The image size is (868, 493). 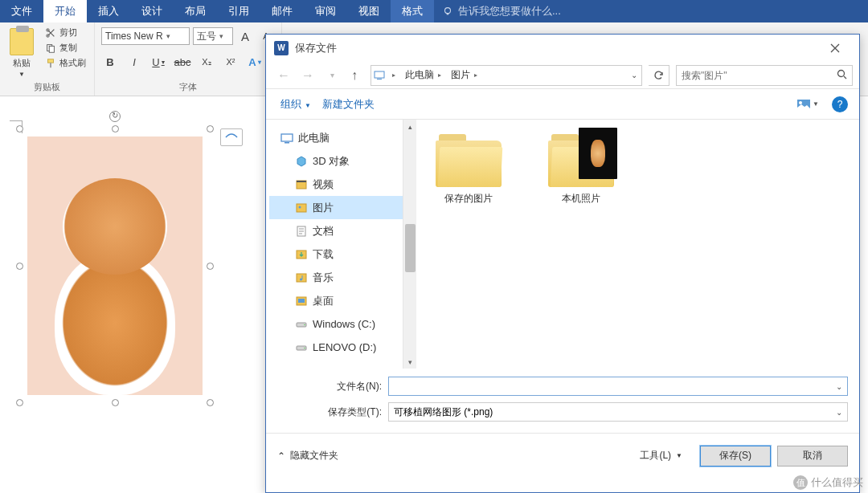 I want to click on grow-font-button: A, so click(x=245, y=36).